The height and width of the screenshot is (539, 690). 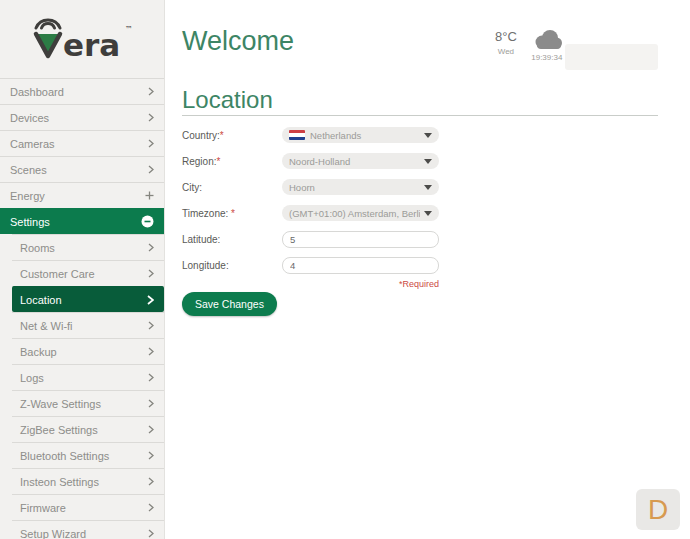 What do you see at coordinates (354, 214) in the screenshot?
I see `timezone-value: (GMT+01:00) Amsterdam, Berlin, Bern` at bounding box center [354, 214].